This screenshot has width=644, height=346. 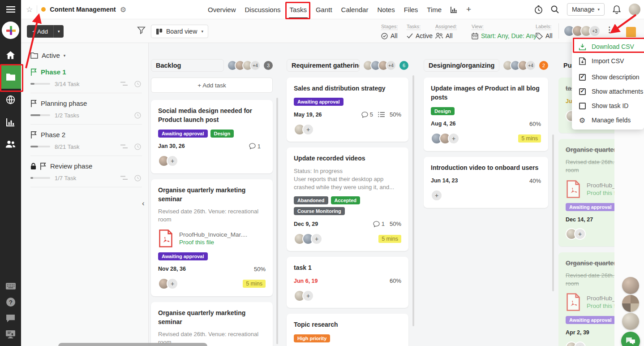 I want to click on attachment: ProofHub_Invoice_Mar.... Proof this file, so click(x=212, y=238).